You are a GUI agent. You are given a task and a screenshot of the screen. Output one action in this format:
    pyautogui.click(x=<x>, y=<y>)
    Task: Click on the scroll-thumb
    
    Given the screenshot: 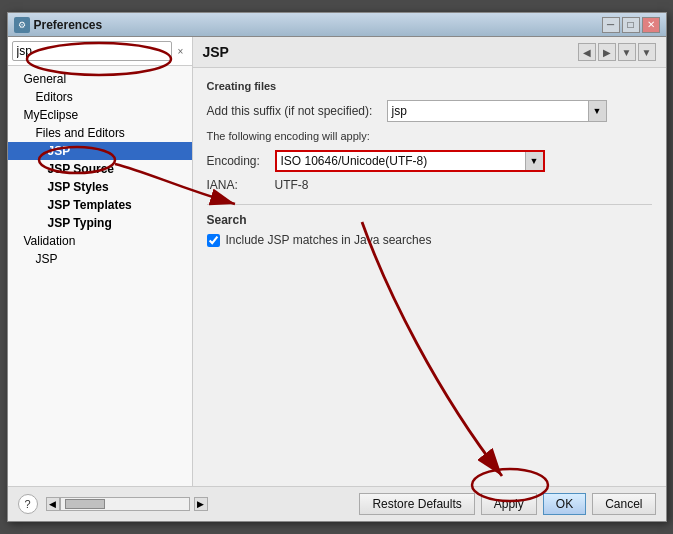 What is the action you would take?
    pyautogui.click(x=85, y=504)
    